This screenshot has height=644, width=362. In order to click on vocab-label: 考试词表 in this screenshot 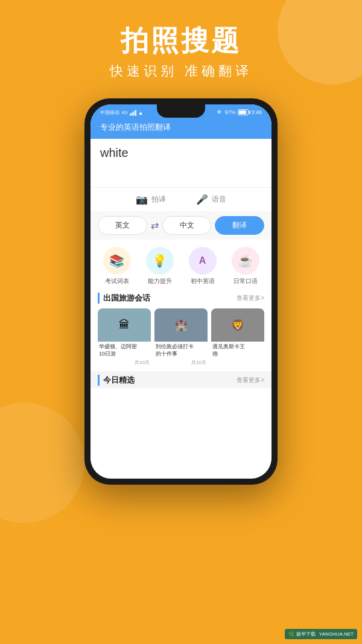, I will do `click(117, 281)`.